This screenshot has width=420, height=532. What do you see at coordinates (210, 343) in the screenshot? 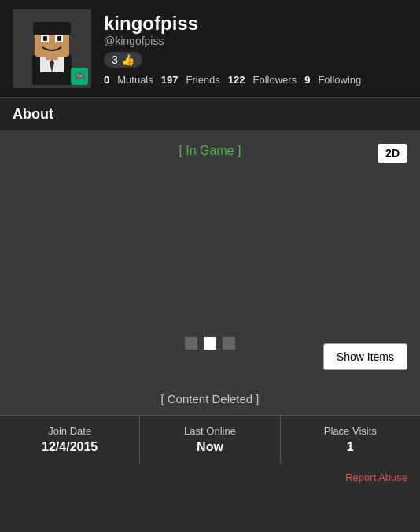
I see `carousel-dots` at bounding box center [210, 343].